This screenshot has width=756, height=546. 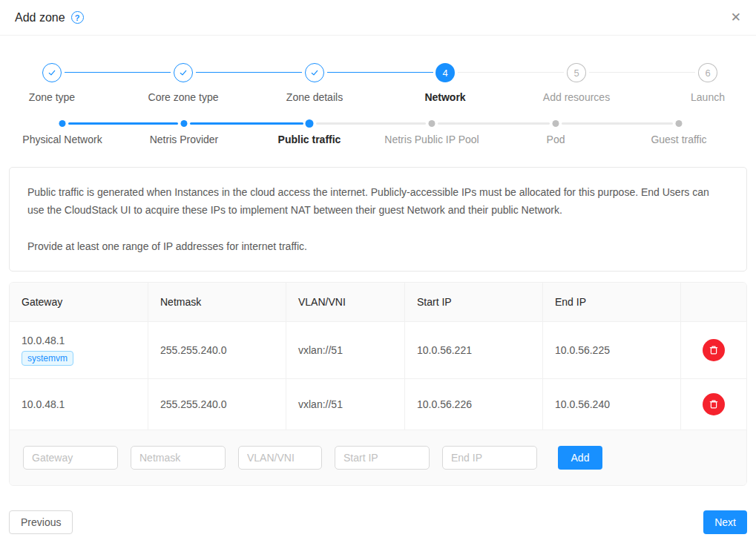 I want to click on substep-label: Public traffic, so click(x=310, y=139).